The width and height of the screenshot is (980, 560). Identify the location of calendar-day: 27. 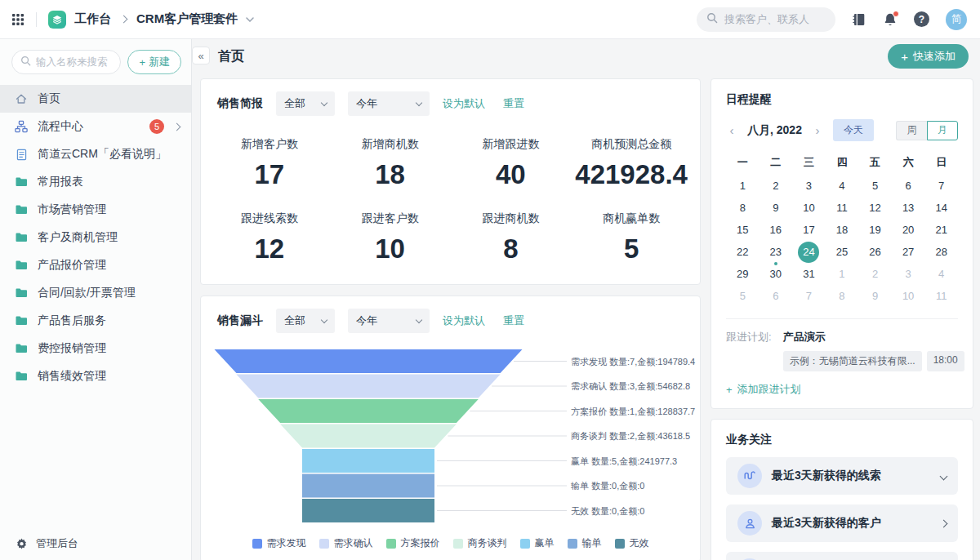
(908, 251).